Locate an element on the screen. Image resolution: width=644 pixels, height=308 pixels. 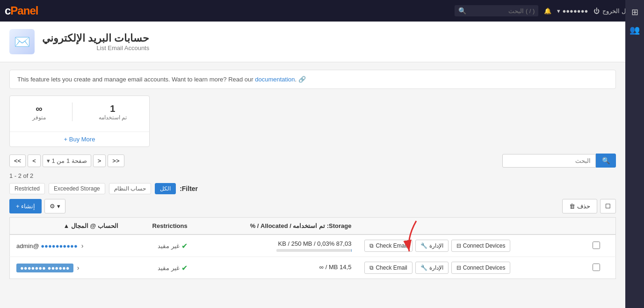
search-input is located at coordinates (549, 161).